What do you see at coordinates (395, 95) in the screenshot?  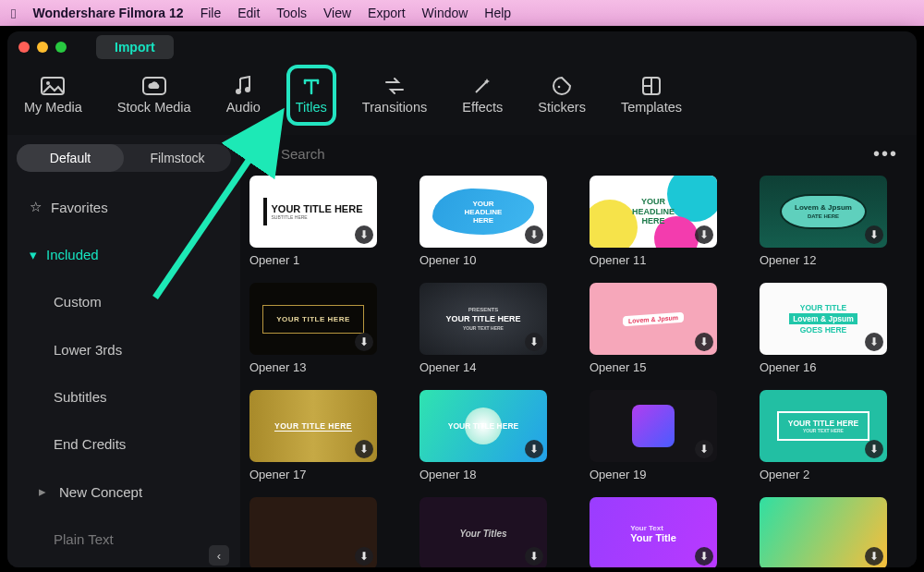 I see `tab-transitions: Transitions` at bounding box center [395, 95].